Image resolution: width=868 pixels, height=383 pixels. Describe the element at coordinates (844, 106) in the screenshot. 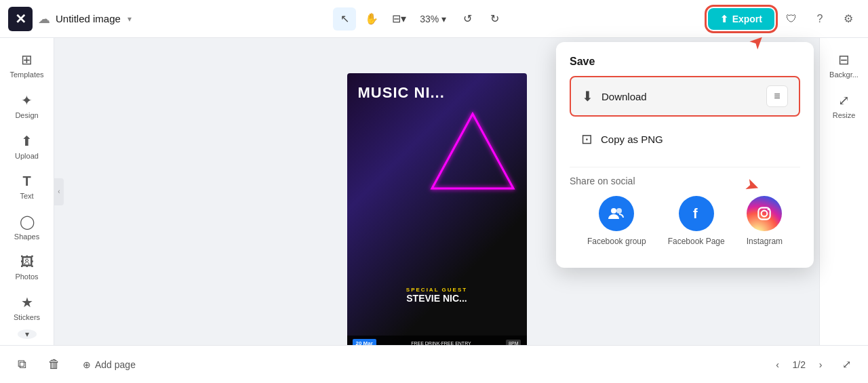

I see `rs-item-resize: ⤢ Resize` at that location.